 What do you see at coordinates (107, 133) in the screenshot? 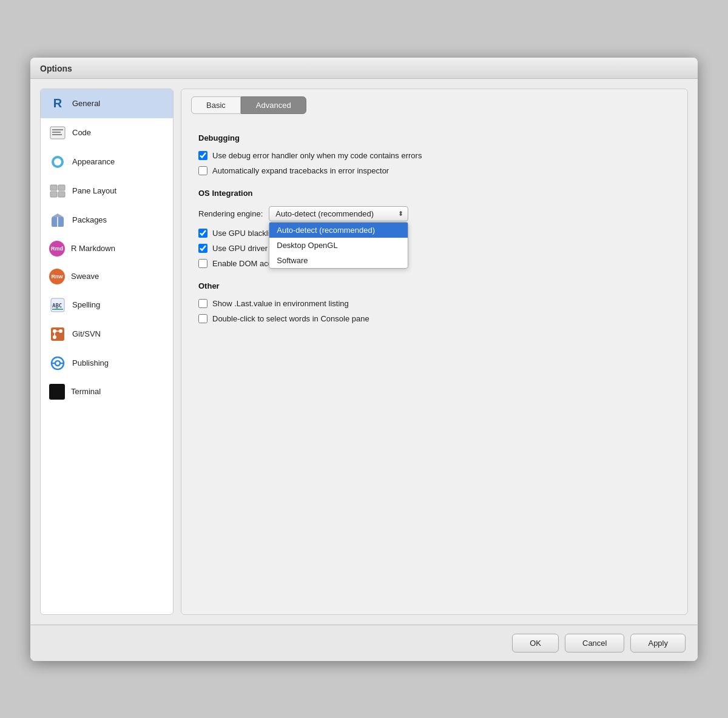
I see `sidebar-item-code: Code` at bounding box center [107, 133].